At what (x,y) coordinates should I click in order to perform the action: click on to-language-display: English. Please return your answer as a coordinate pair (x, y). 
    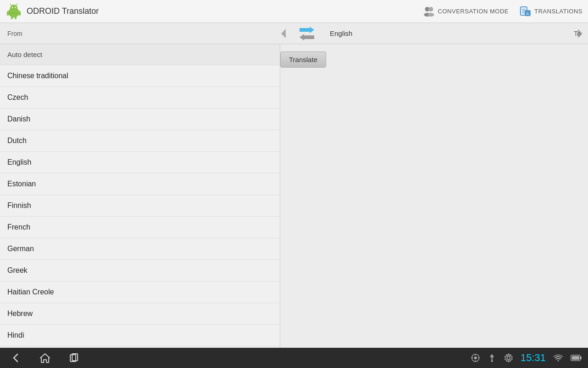
    Looking at the image, I should click on (451, 33).